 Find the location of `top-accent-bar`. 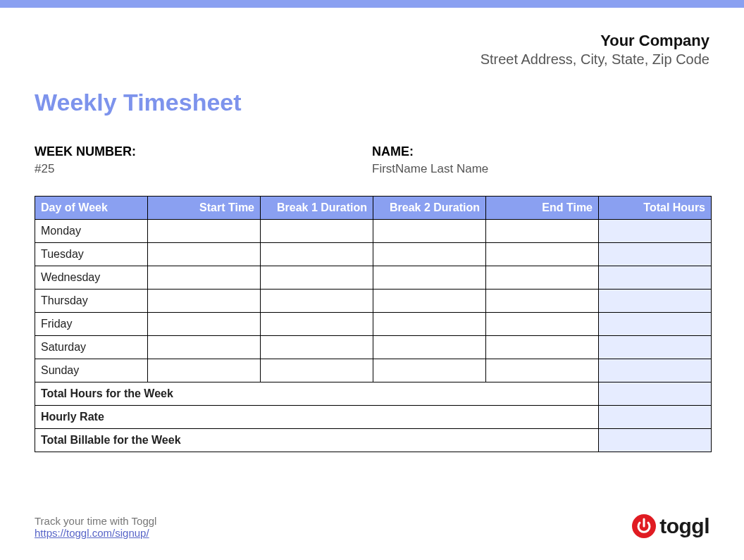

top-accent-bar is located at coordinates (372, 4).